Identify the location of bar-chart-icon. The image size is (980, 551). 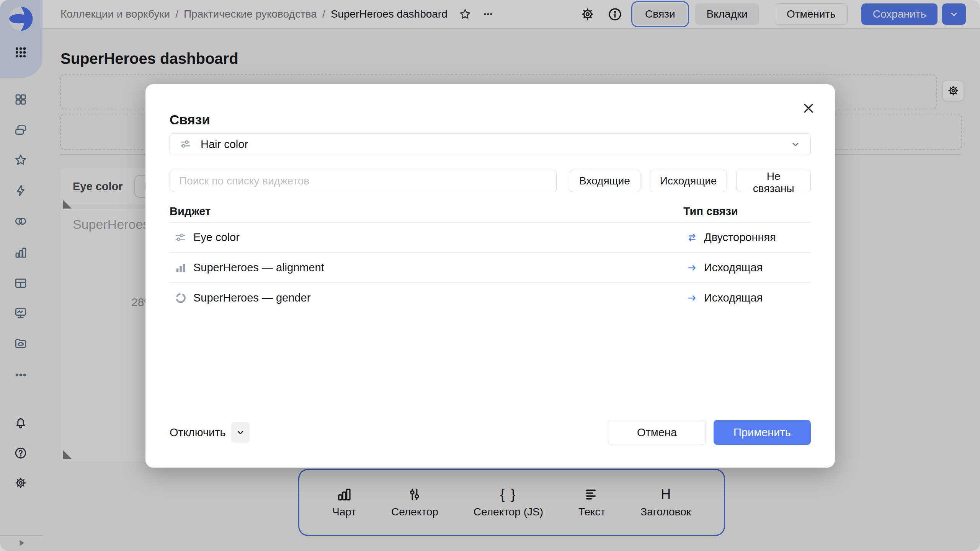
(181, 268).